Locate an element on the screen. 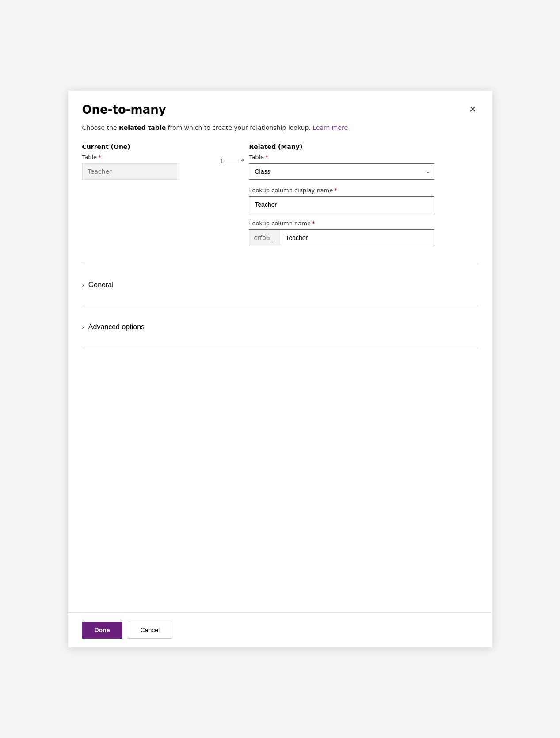 The image size is (560, 738). related-many-heading: Related (Many) is located at coordinates (342, 147).